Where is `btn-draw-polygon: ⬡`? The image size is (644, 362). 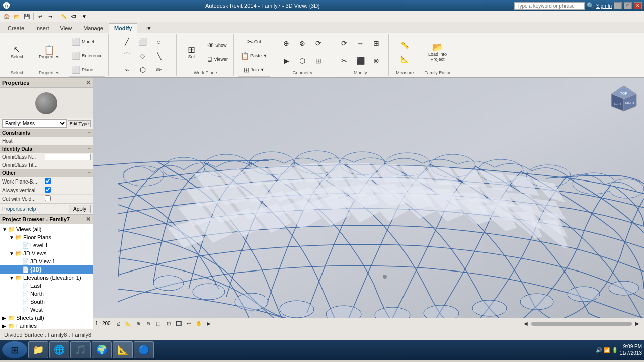
btn-draw-polygon: ⬡ is located at coordinates (143, 70).